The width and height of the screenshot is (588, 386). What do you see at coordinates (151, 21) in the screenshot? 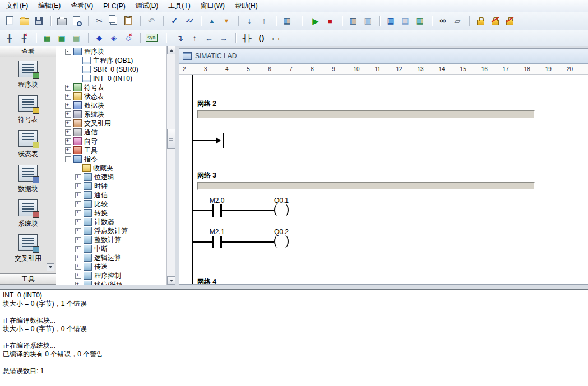
I see `undo-button` at bounding box center [151, 21].